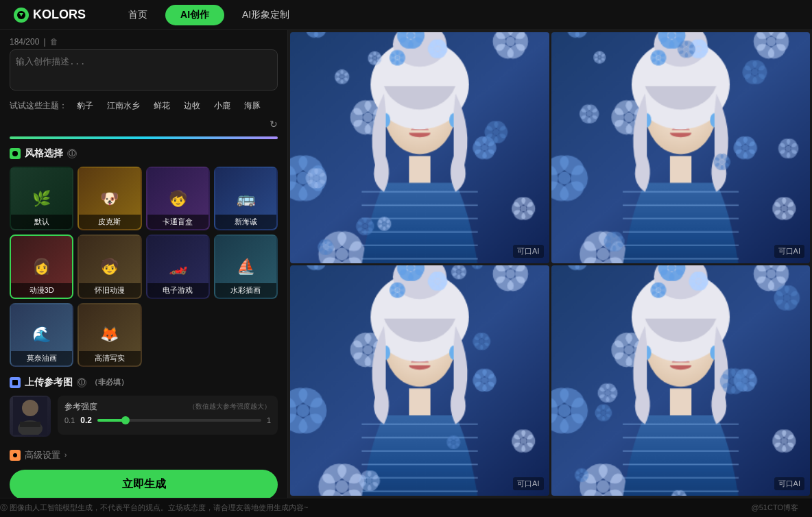 The height and width of the screenshot is (517, 812). I want to click on style-item-monet: 🌊 莫奈油画, so click(41, 335).